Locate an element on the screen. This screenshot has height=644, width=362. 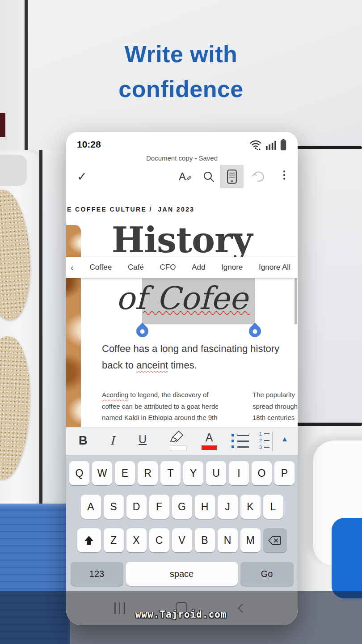
toolbar-divider is located at coordinates (273, 441).